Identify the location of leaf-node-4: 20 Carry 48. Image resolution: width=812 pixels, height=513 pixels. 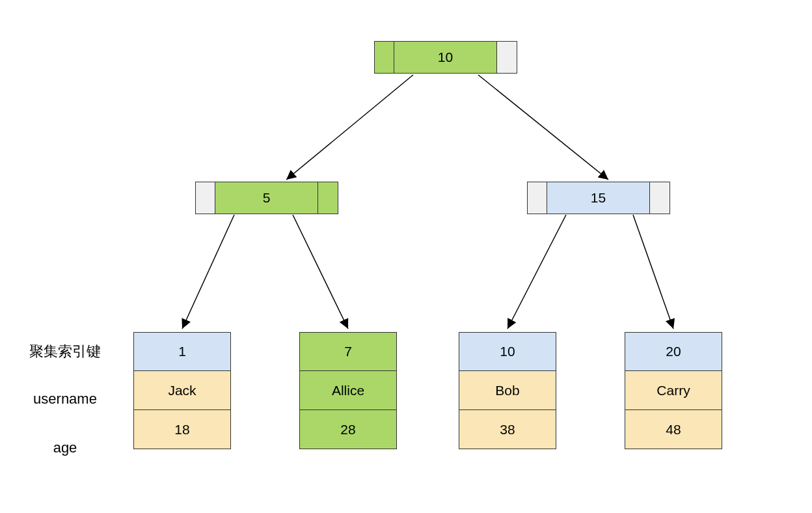
(673, 391).